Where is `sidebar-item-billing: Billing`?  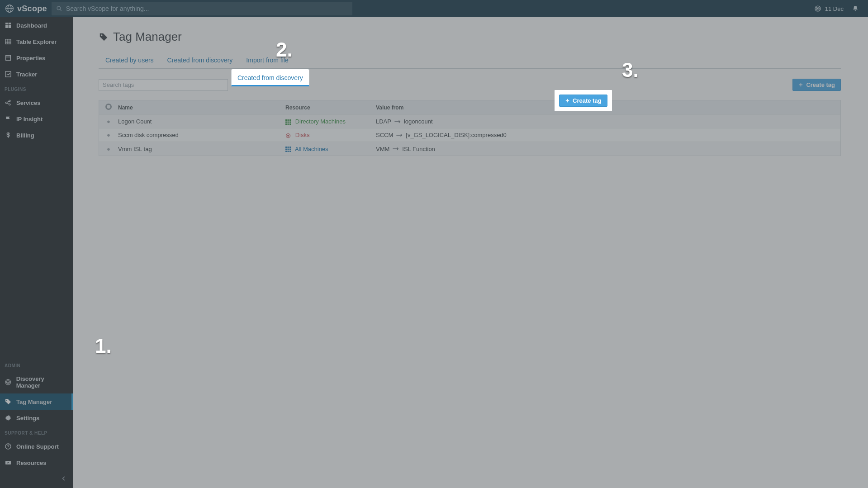
sidebar-item-billing: Billing is located at coordinates (37, 135).